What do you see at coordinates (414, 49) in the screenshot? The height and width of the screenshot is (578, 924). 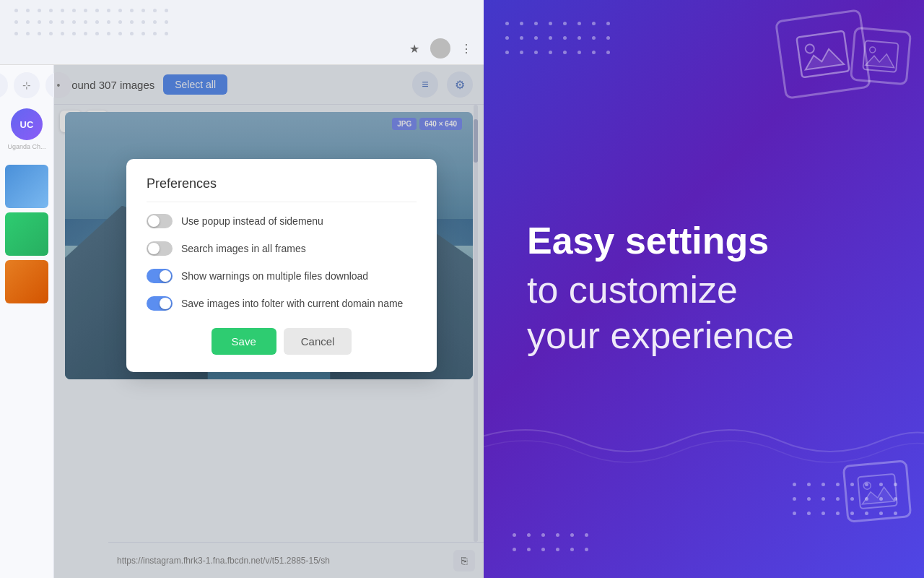 I see `star-icon: ★` at bounding box center [414, 49].